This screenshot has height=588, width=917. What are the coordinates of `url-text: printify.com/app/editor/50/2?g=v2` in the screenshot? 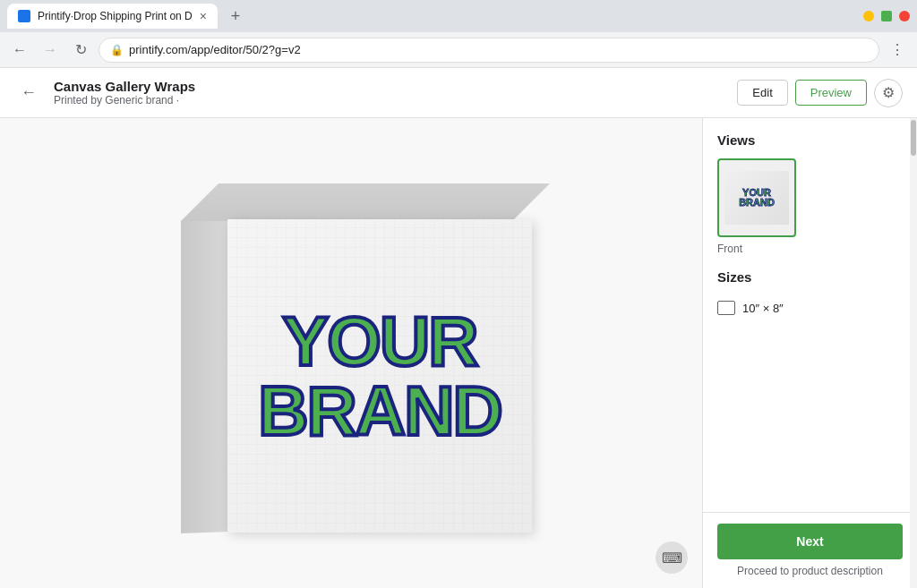 It's located at (498, 50).